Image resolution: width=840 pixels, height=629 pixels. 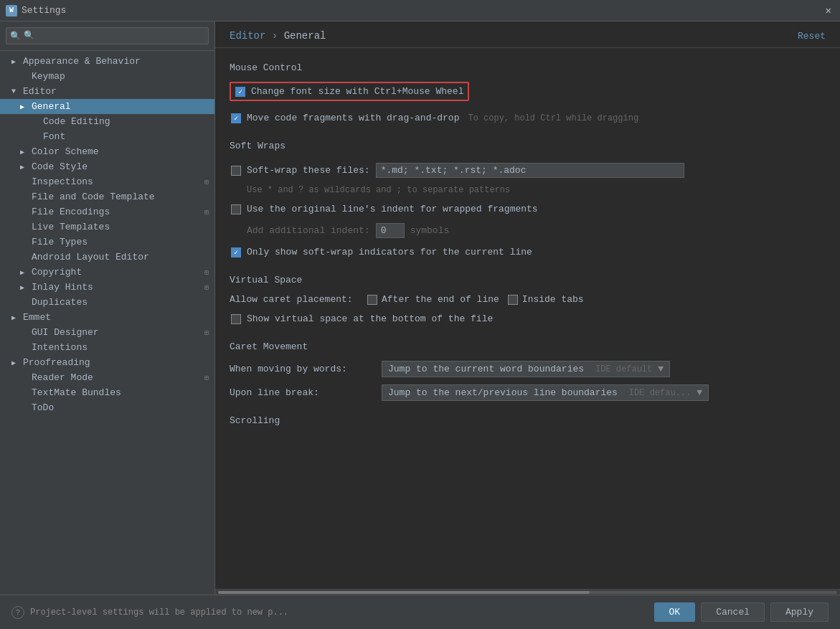 What do you see at coordinates (108, 62) in the screenshot?
I see `sidebar-item-appearance: ▶ Appearance & Behavior` at bounding box center [108, 62].